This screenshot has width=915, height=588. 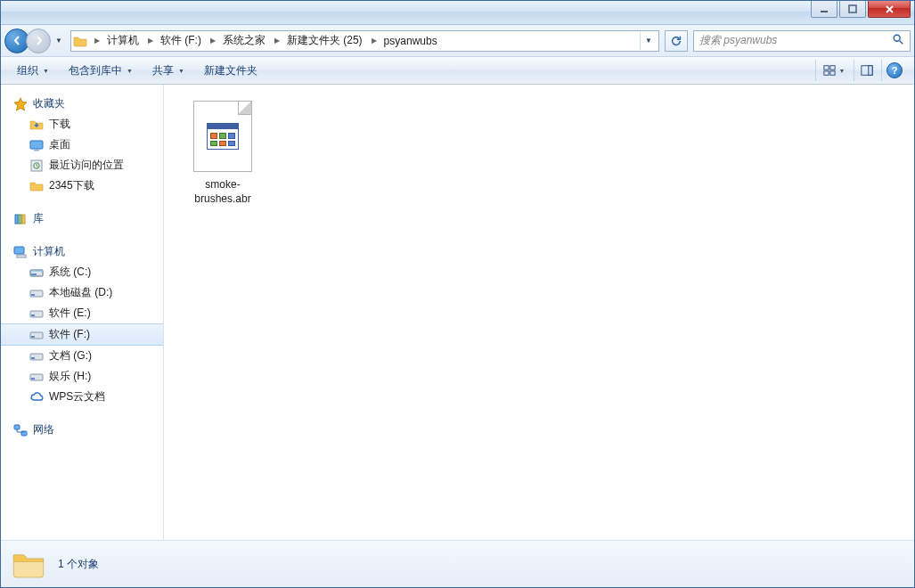 What do you see at coordinates (82, 273) in the screenshot?
I see `sidebar-item-drive-c: 系统 (C:)` at bounding box center [82, 273].